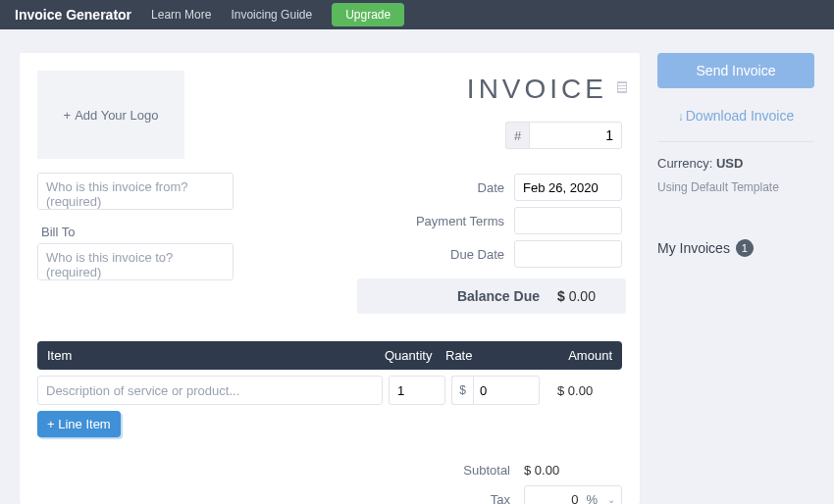 Image resolution: width=834 pixels, height=504 pixels. Describe the element at coordinates (736, 248) in the screenshot. I see `my-invoices-link: My Invoices 1` at that location.